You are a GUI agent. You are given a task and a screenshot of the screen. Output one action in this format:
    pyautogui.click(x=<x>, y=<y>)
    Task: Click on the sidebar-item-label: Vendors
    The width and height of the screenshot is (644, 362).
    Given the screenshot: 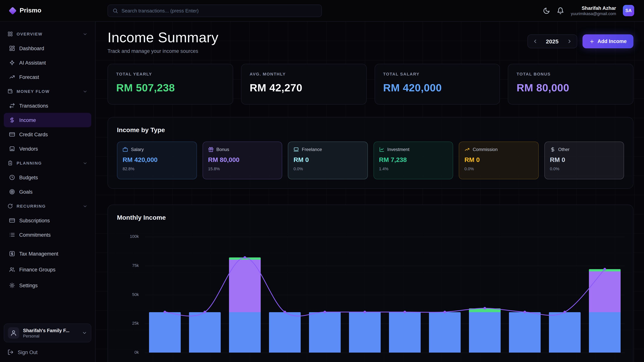 What is the action you would take?
    pyautogui.click(x=28, y=149)
    